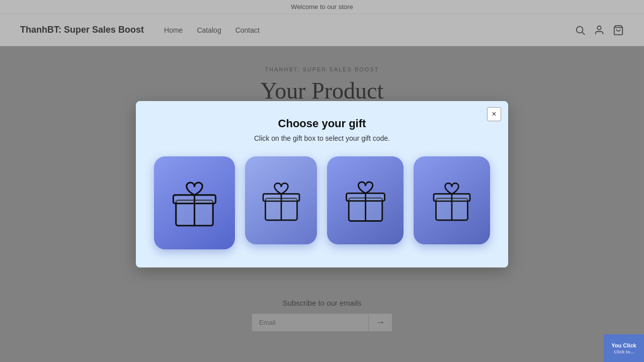  I want to click on modal-title: Choose your gift, so click(322, 124).